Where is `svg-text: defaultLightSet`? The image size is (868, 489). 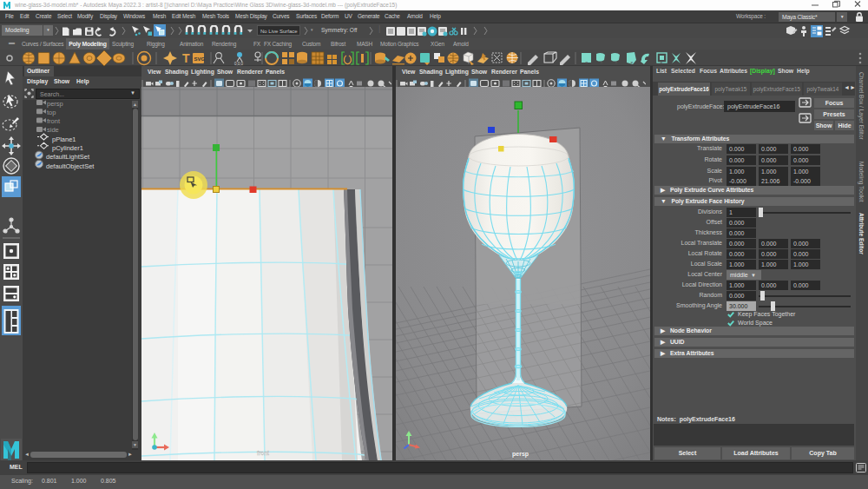 svg-text: defaultLightSet is located at coordinates (68, 156).